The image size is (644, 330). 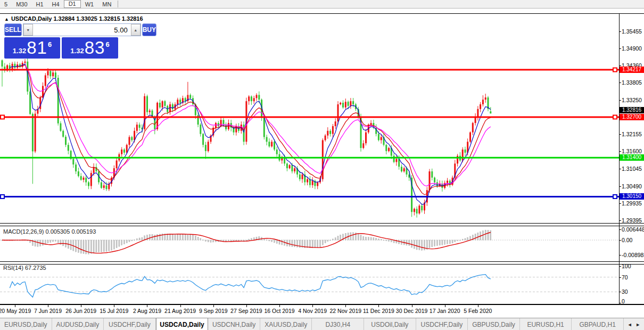 I want to click on macd-rsi-separator, so click(x=322, y=263).